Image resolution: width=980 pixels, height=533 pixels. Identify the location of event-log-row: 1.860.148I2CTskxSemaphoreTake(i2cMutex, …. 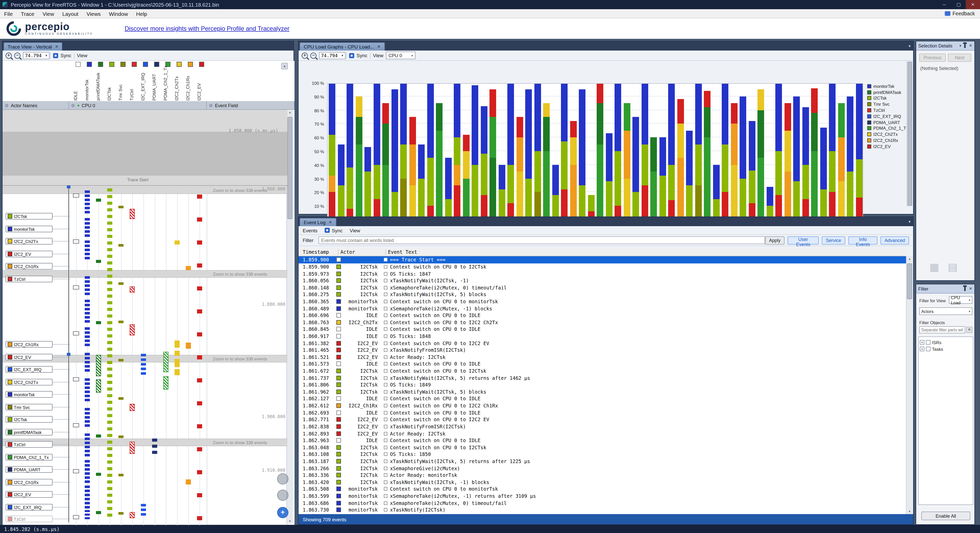
(602, 288).